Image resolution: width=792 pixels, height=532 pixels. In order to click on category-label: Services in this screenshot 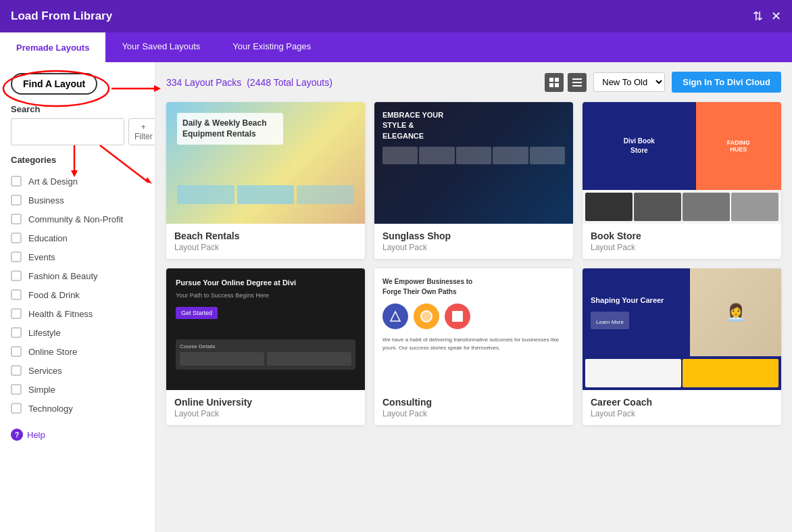, I will do `click(45, 370)`.